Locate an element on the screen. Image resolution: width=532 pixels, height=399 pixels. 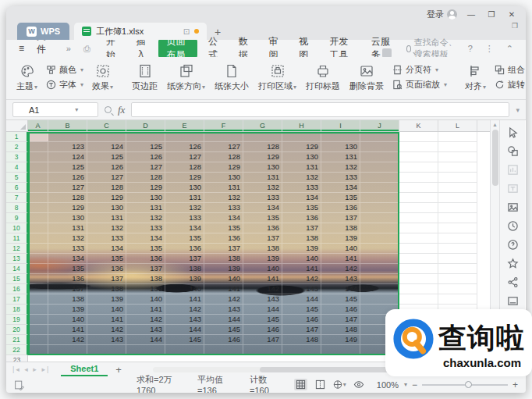
grid-cell-H13: 140 is located at coordinates (302, 259).